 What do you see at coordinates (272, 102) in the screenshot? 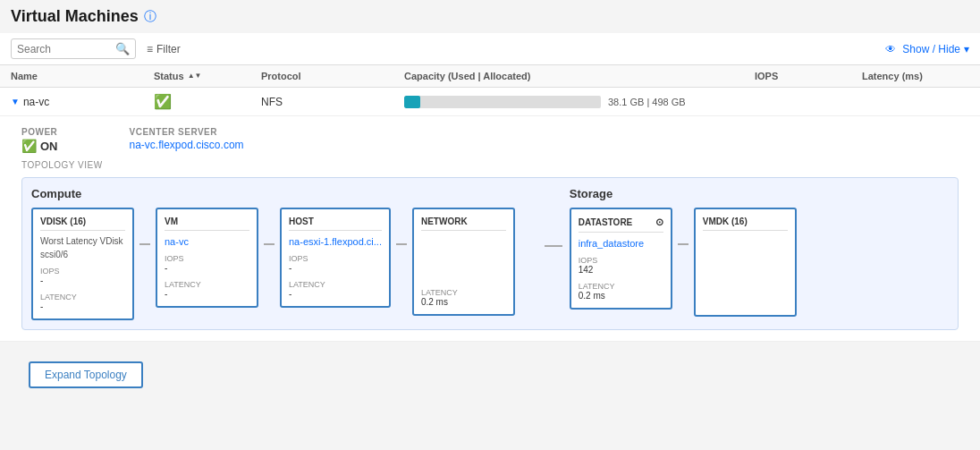
I see `row-protocol-value: NFS` at bounding box center [272, 102].